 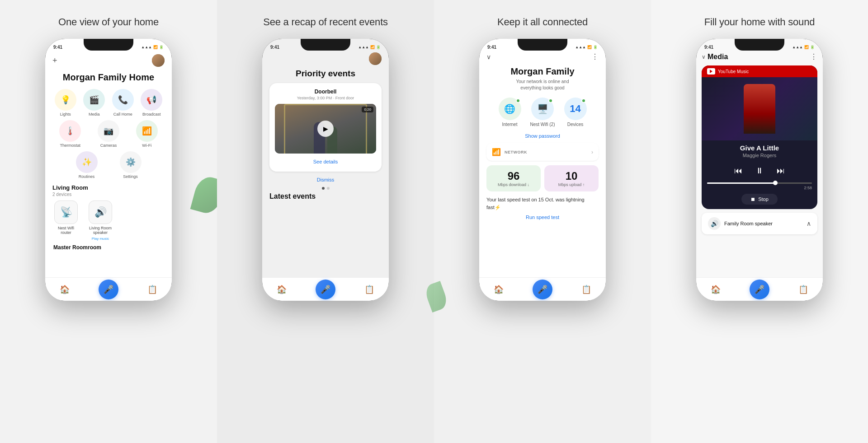 I want to click on thermostat-label: Thermostat, so click(x=71, y=145).